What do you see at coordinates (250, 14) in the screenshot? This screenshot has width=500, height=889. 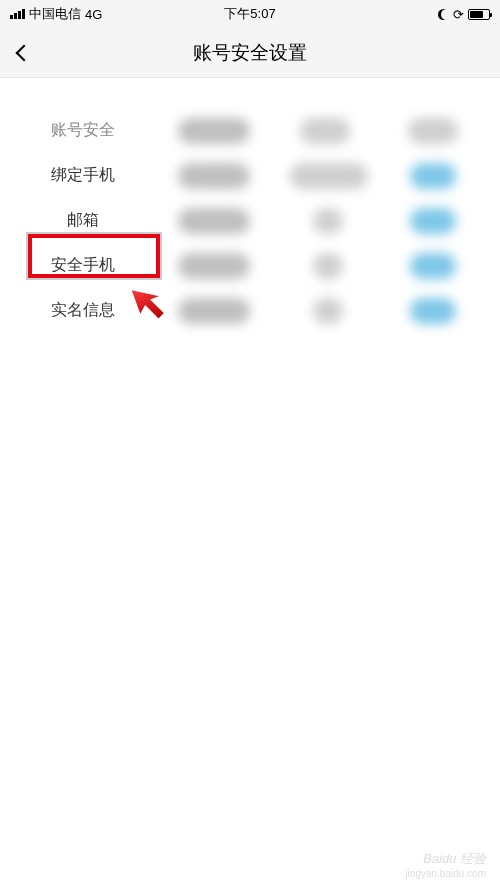 I see `status-bar: 中国电信 4G 下午5:07 ⟳` at bounding box center [250, 14].